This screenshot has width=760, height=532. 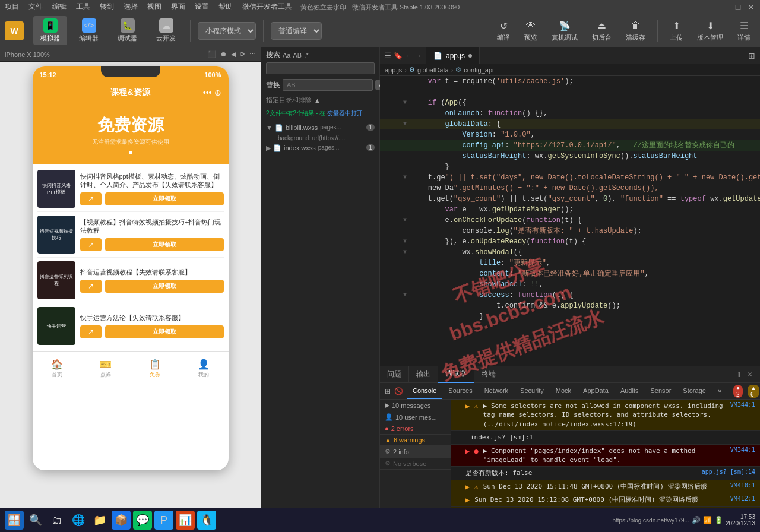 What do you see at coordinates (223, 54) in the screenshot?
I see `sim-record-icon: ⏺` at bounding box center [223, 54].